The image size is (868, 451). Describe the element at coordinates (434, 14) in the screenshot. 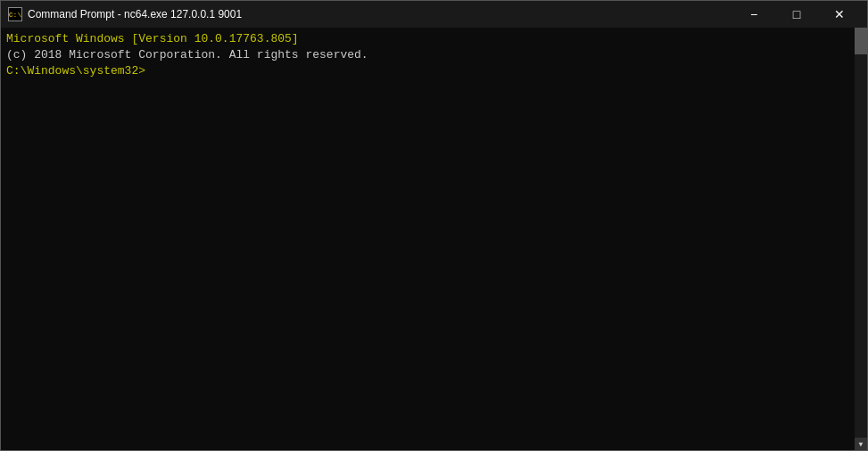

I see `title-bar: C:\ Command Prompt - nc64.exe 127.0.0.1 …` at that location.